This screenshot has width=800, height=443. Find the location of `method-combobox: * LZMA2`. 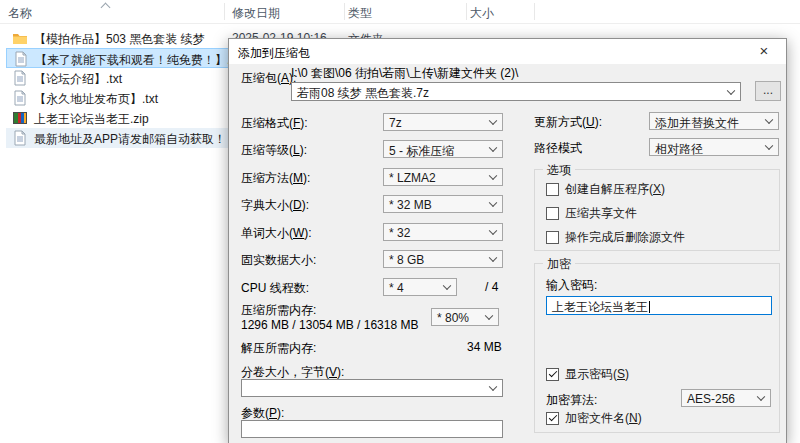

method-combobox: * LZMA2 is located at coordinates (443, 177).